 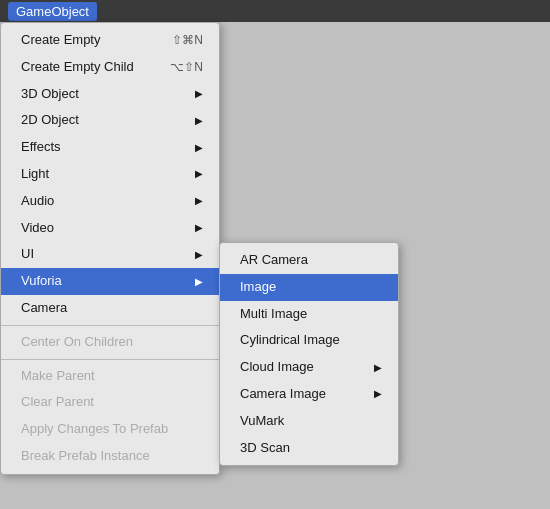 What do you see at coordinates (110, 174) in the screenshot?
I see `menu-item-light: Light ▶` at bounding box center [110, 174].